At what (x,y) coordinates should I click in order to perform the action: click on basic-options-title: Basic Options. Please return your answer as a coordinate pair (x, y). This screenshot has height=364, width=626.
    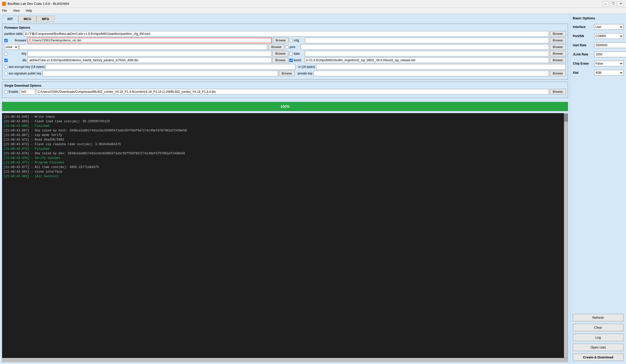
    Looking at the image, I should click on (598, 18).